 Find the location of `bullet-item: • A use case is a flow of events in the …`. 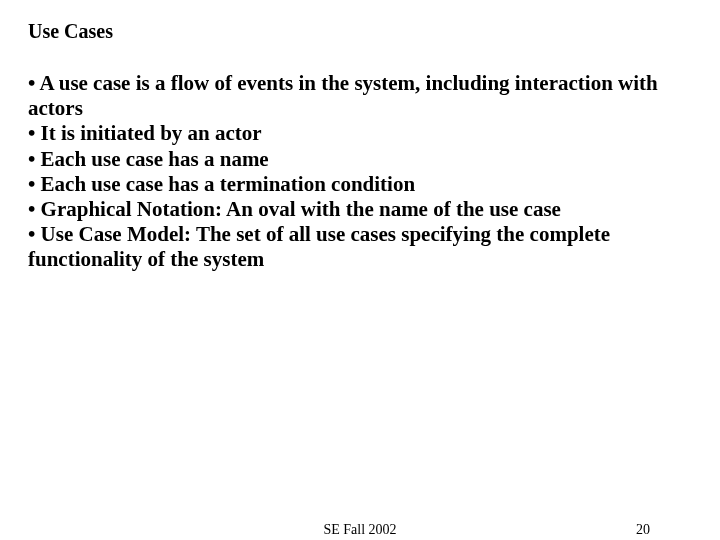

bullet-item: • A use case is a flow of events in the … is located at coordinates (360, 96).